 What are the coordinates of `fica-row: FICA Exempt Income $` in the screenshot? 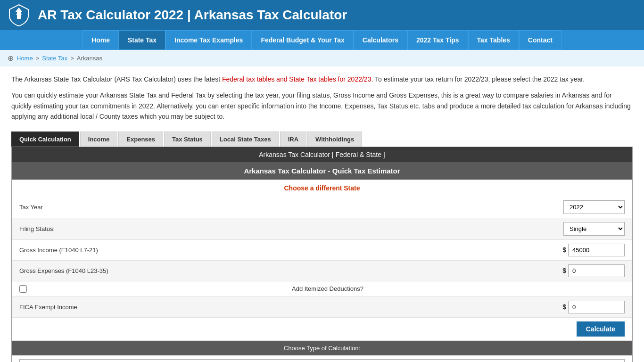 It's located at (322, 307).